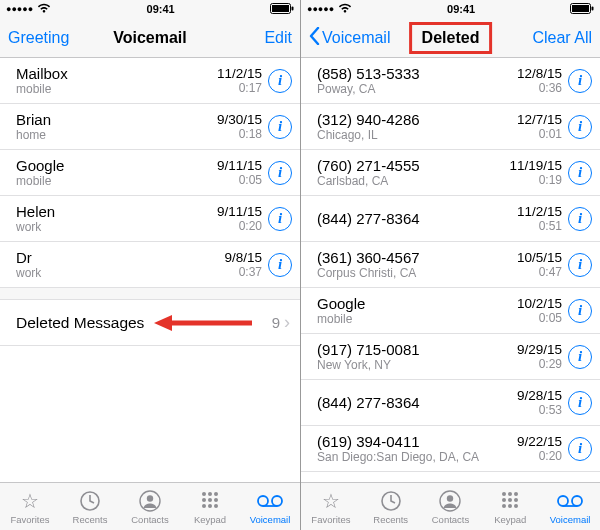 The image size is (600, 530). Describe the element at coordinates (450, 265) in the screenshot. I see `voicemail-row: (361) 360-4567Corpus Christi, CA10/5/150…` at that location.